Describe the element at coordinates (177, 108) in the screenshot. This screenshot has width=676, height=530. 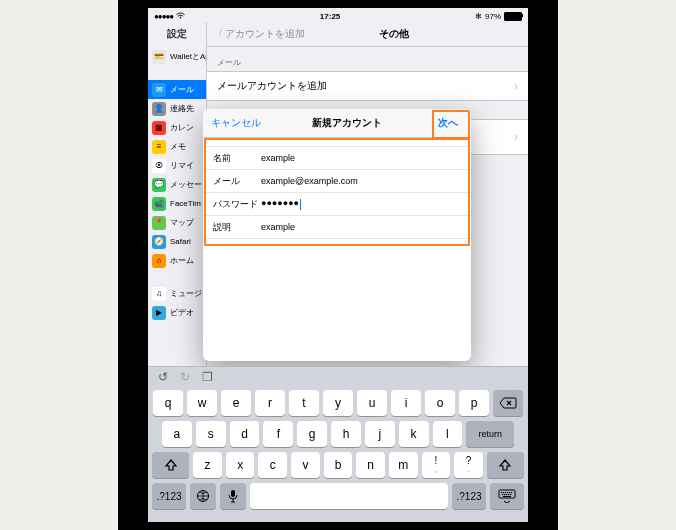
I see `sidebar-item: 👤連絡先` at that location.